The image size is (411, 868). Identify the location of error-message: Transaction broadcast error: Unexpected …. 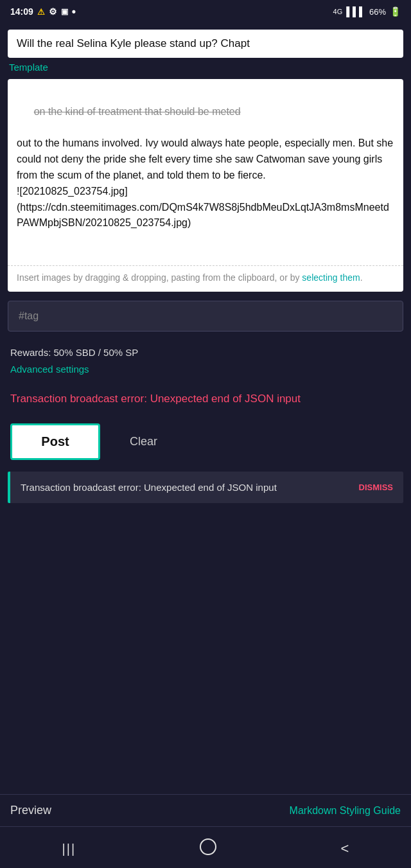
(206, 400).